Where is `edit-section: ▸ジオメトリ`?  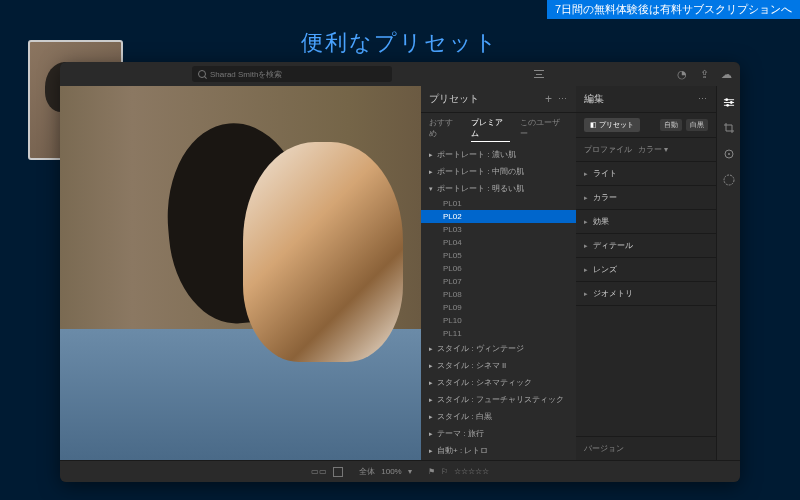
edit-section: ▸ジオメトリ is located at coordinates (646, 294).